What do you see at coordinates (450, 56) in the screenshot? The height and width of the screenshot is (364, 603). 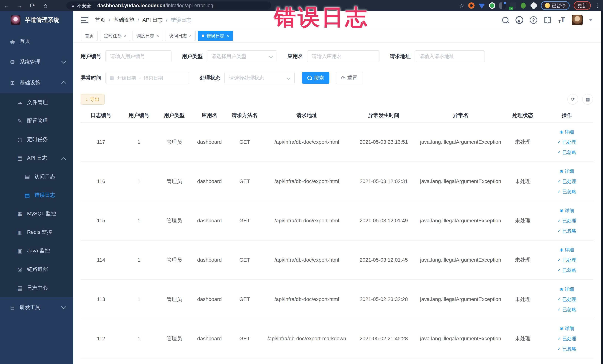 I see `request-url-input` at bounding box center [450, 56].